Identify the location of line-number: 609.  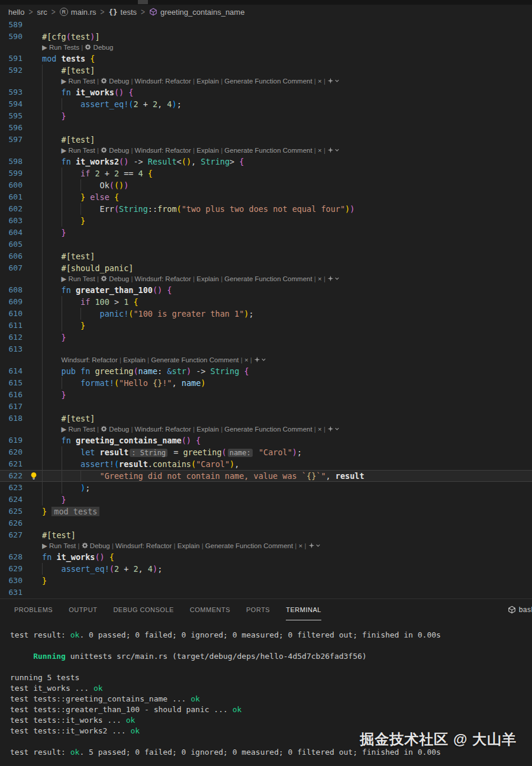
(11, 302).